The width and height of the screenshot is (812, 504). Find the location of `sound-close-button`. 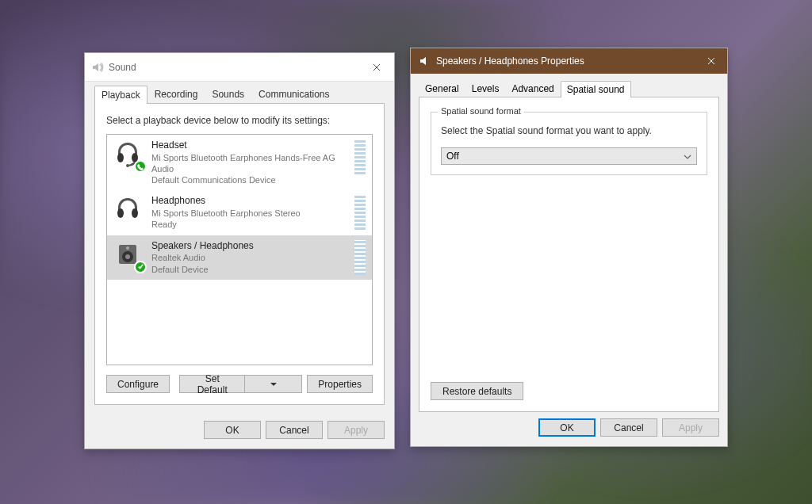

sound-close-button is located at coordinates (377, 67).